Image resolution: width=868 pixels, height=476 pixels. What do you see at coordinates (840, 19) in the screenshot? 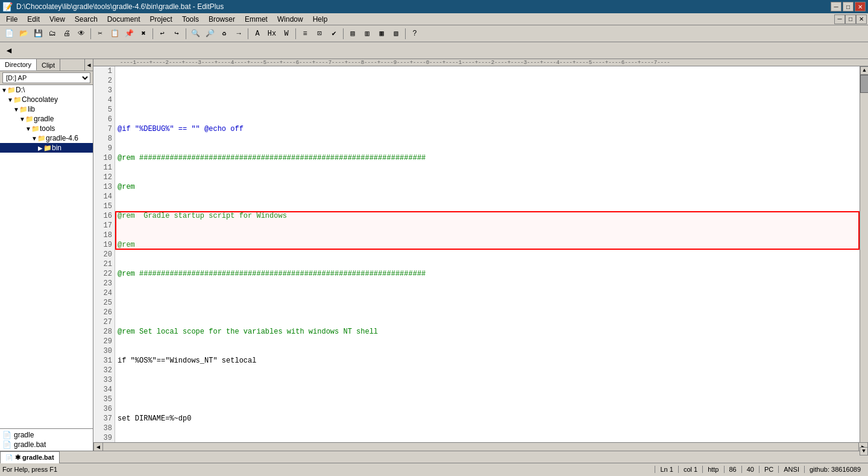
I see `inner-minimize-button: ─` at bounding box center [840, 19].